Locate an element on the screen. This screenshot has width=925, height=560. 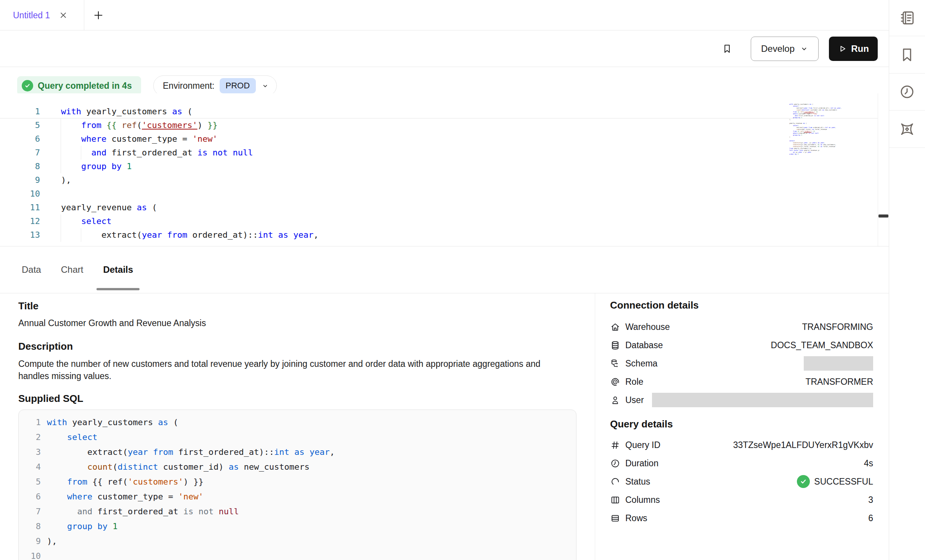
develop-dropdown: Develop is located at coordinates (785, 49).